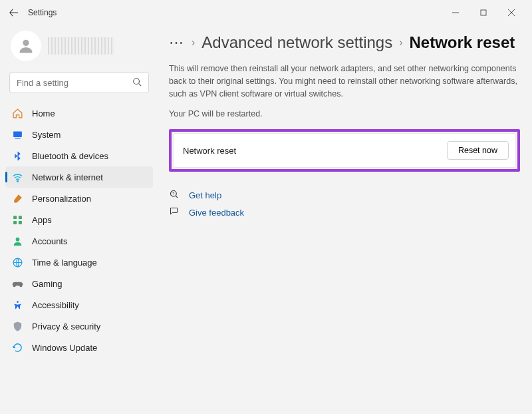  Describe the element at coordinates (79, 134) in the screenshot. I see `nav-item-system: System` at that location.